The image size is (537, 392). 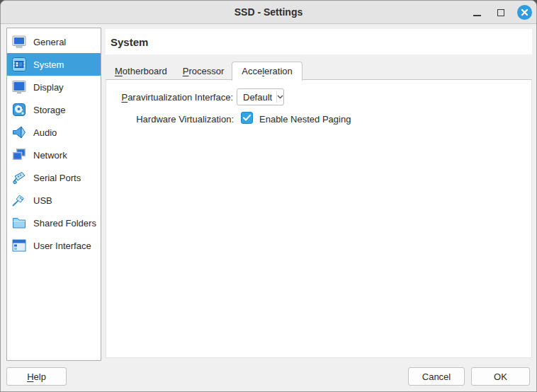 I want to click on sidebar-item-storage: Storage, so click(x=54, y=110).